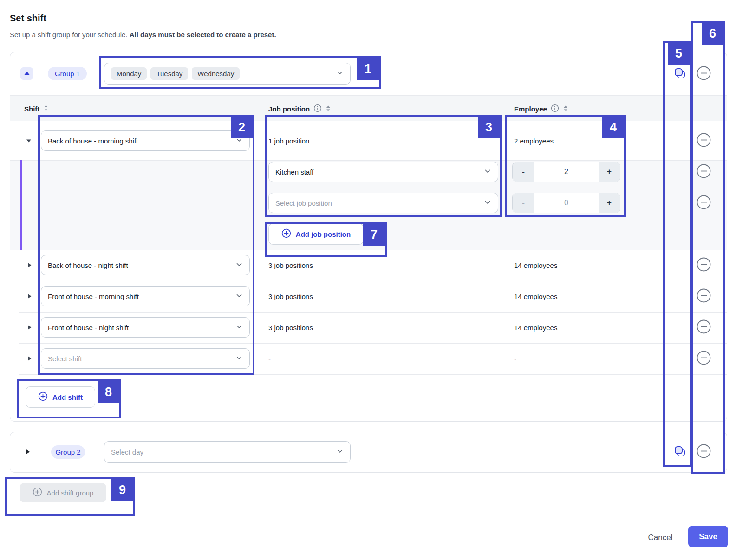 This screenshot has height=560, width=743. What do you see at coordinates (567, 172) in the screenshot?
I see `employee-stepper-1: - 2 +` at bounding box center [567, 172].